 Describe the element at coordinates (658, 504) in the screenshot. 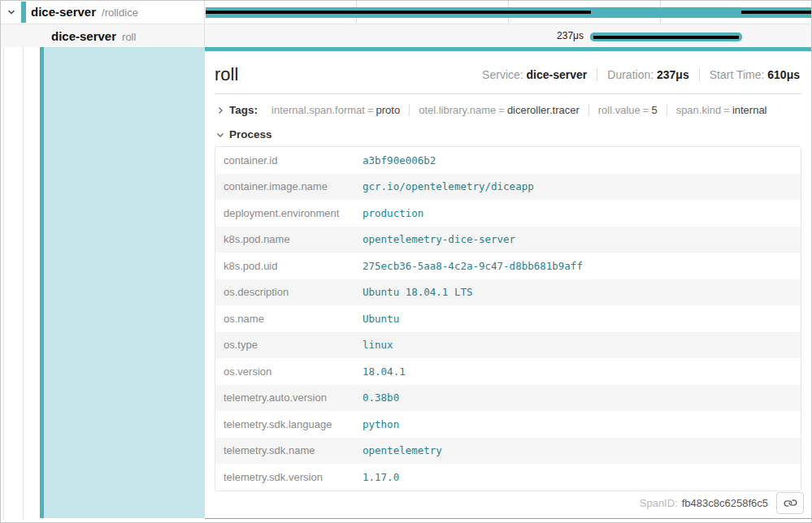

I see `spanid-label: SpanID:` at that location.